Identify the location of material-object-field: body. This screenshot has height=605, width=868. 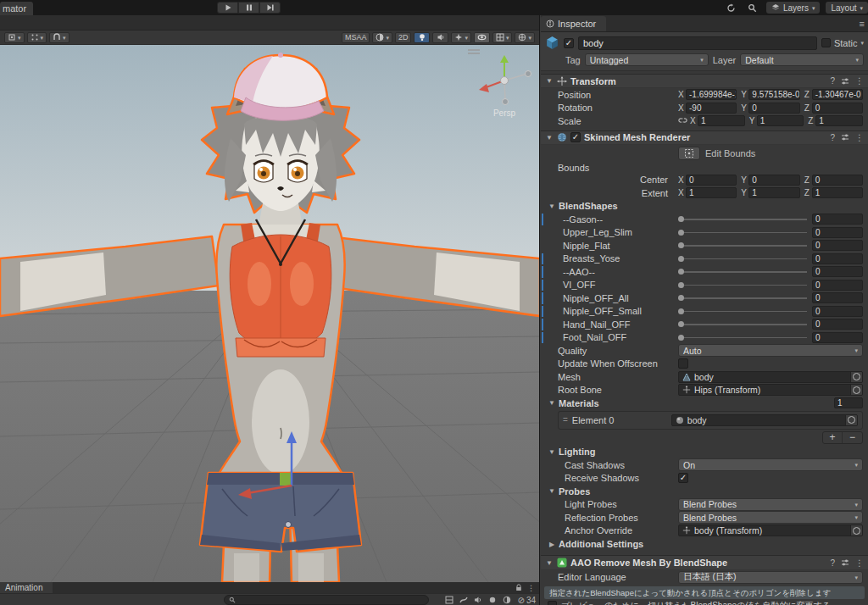
(765, 420).